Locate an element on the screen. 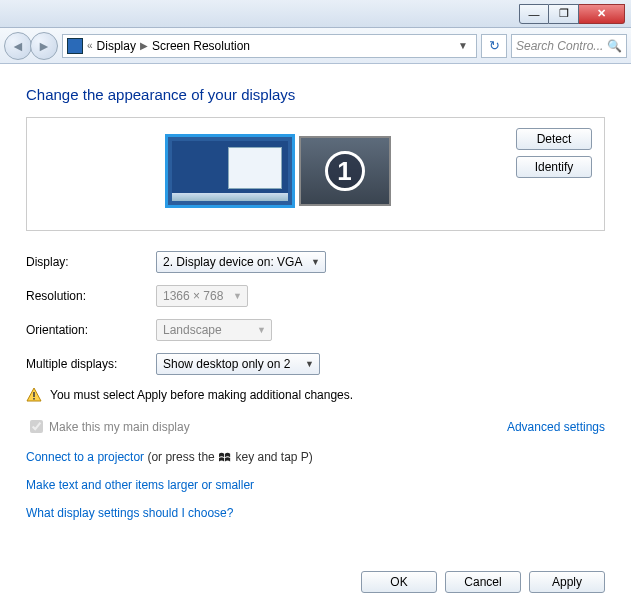 This screenshot has height=607, width=631. refresh-button: ↻ is located at coordinates (494, 46).